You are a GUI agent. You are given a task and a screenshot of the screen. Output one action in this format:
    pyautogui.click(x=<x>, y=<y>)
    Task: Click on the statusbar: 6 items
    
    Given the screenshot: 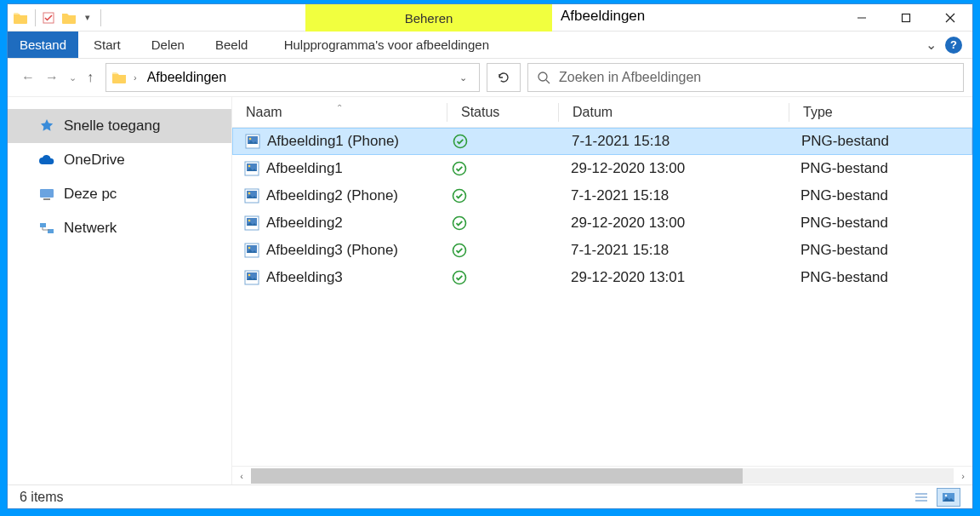 What is the action you would take?
    pyautogui.click(x=490, y=496)
    